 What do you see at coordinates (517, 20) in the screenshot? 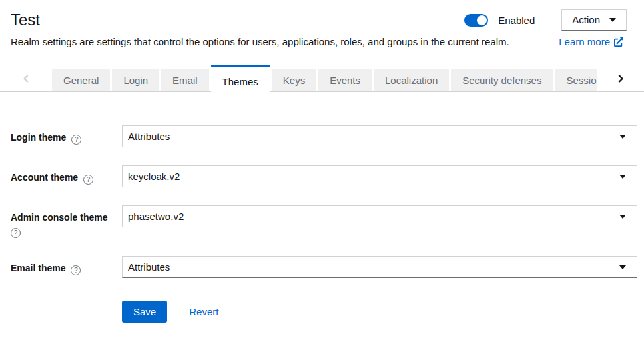
I see `enabled-toggle-label: Enabled` at bounding box center [517, 20].